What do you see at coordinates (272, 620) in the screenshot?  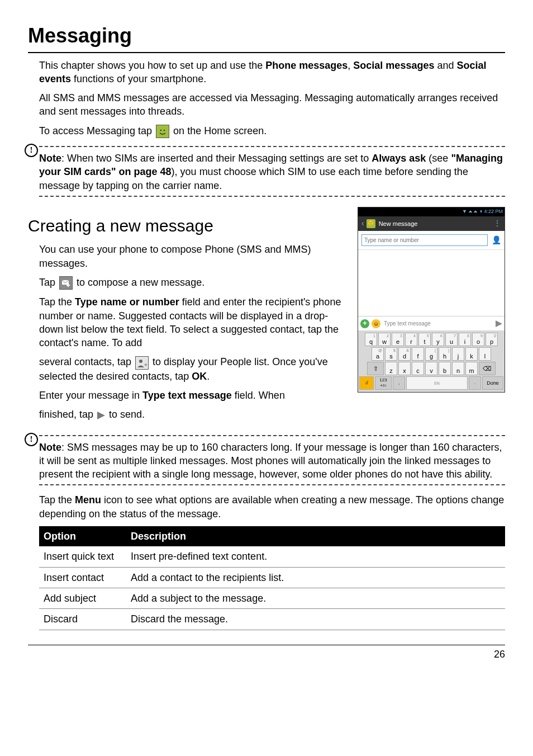 I see `table-row: DiscardDiscard the message.` at bounding box center [272, 620].